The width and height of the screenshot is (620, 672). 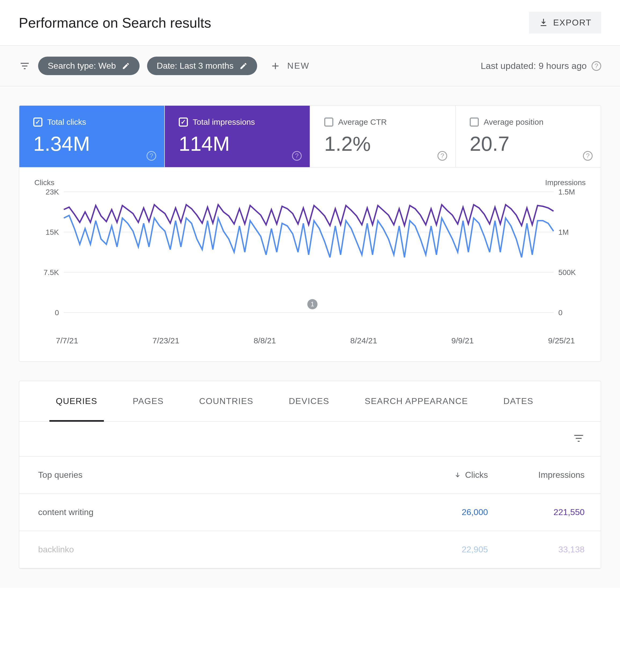 I want to click on cell-impressions: 221,550, so click(x=536, y=512).